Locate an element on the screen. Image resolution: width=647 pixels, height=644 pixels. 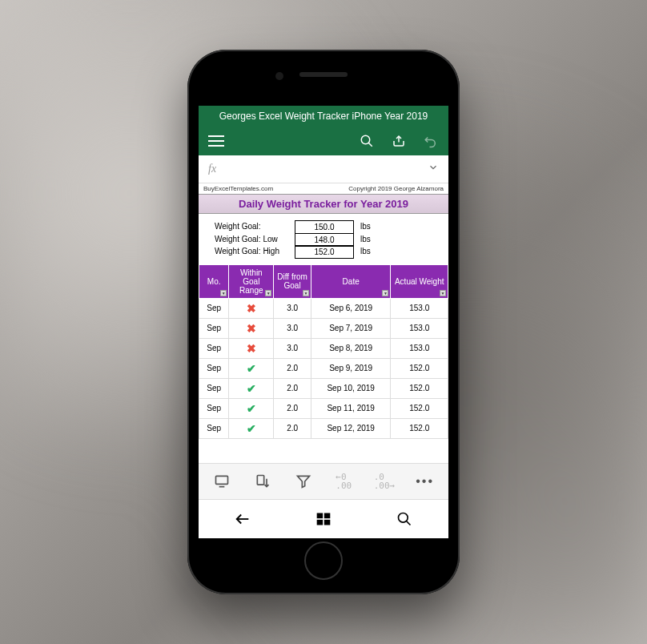
fx-label: fx is located at coordinates (212, 169).